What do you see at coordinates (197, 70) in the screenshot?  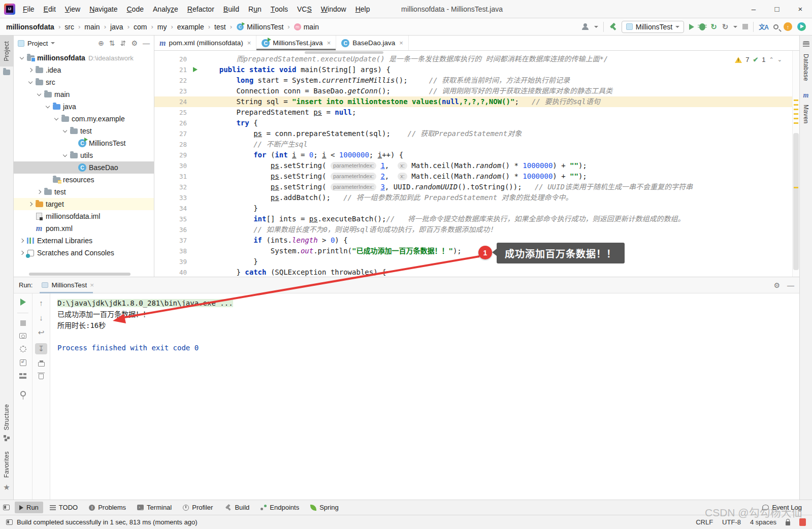 I see `gutter-fold-column` at bounding box center [197, 70].